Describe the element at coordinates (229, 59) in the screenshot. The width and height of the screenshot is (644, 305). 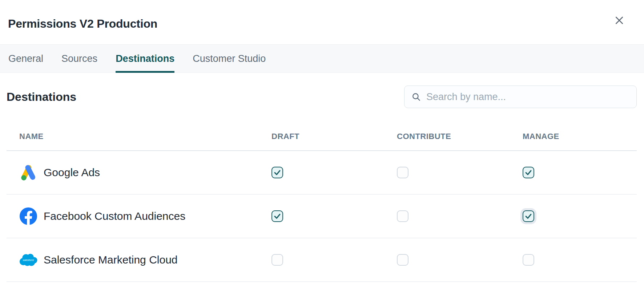
I see `tab-customer-studio: Customer Studio` at that location.